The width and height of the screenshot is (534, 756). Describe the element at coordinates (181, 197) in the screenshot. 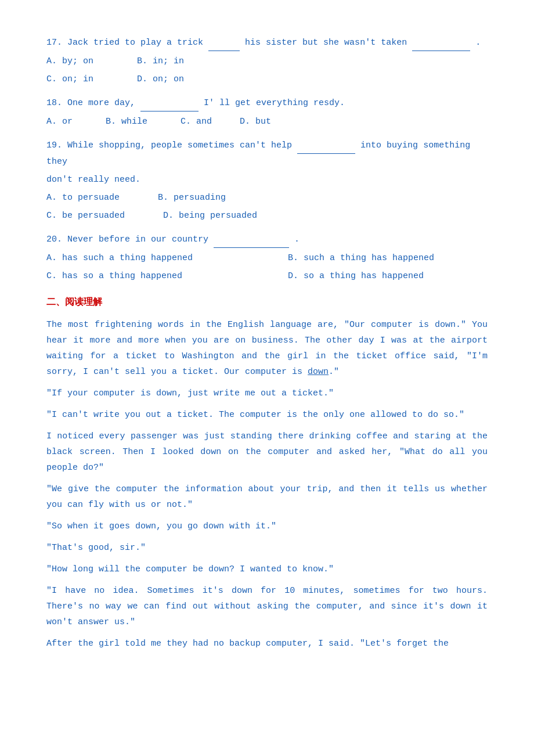

I see `q19-optB: B. persuading` at that location.